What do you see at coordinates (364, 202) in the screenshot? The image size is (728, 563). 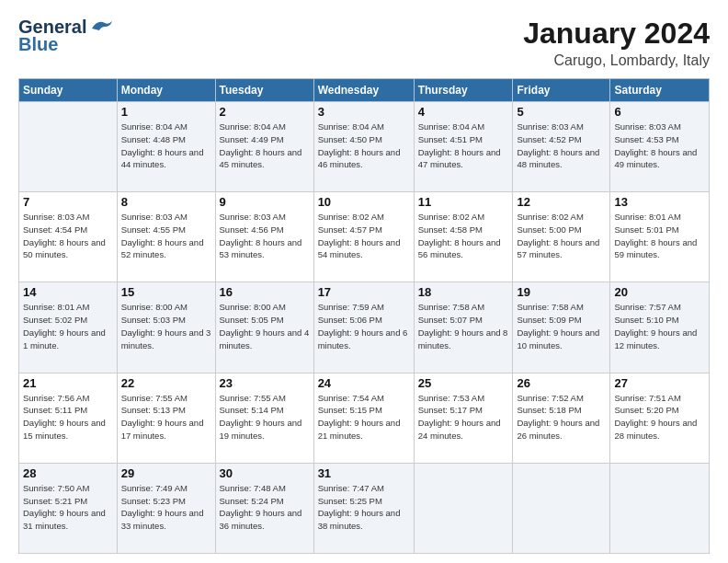 I see `day-number: 10` at bounding box center [364, 202].